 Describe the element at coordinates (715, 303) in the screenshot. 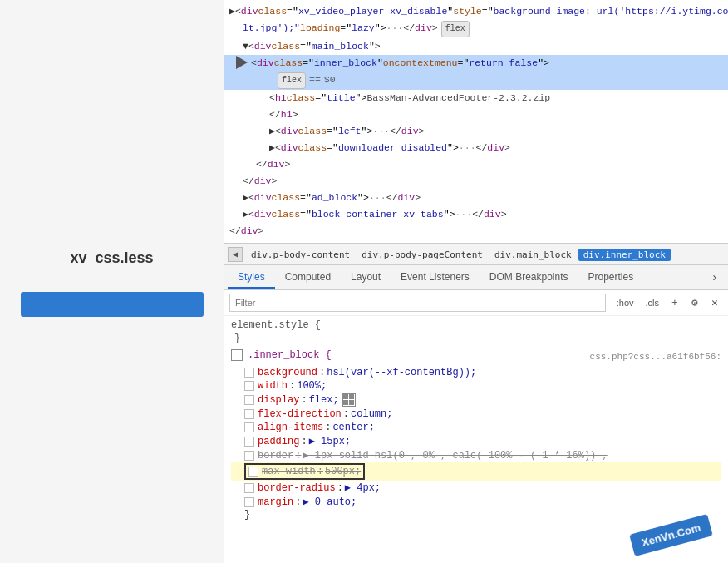

I see `close-icon-btn: ✕` at that location.